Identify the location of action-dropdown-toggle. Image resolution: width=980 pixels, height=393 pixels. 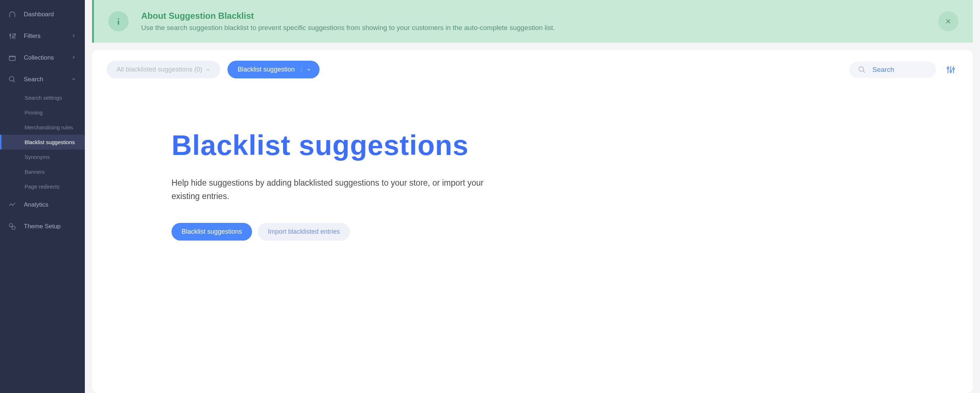
(309, 70).